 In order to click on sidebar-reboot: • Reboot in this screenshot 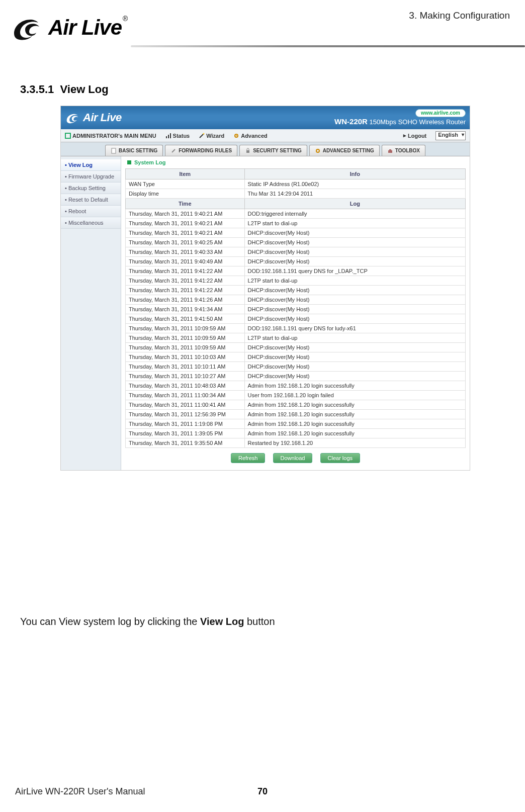, I will do `click(91, 211)`.